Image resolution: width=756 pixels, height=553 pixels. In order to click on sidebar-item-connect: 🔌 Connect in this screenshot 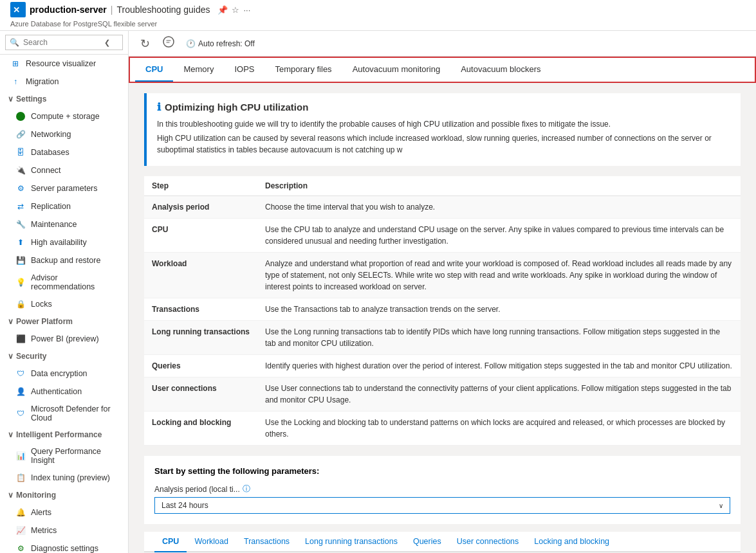, I will do `click(64, 170)`.